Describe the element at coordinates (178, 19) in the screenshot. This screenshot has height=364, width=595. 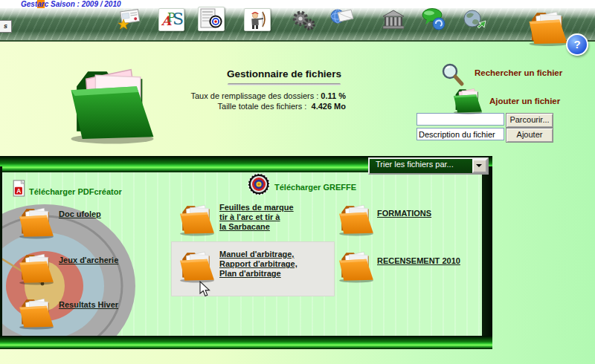
I see `svg-text: S` at that location.